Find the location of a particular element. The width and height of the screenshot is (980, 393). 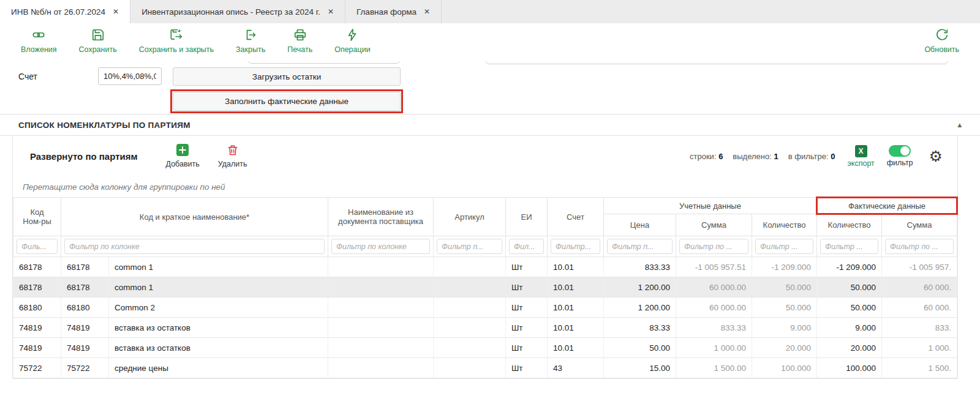

cell-quantity: 100.000 is located at coordinates (785, 369).